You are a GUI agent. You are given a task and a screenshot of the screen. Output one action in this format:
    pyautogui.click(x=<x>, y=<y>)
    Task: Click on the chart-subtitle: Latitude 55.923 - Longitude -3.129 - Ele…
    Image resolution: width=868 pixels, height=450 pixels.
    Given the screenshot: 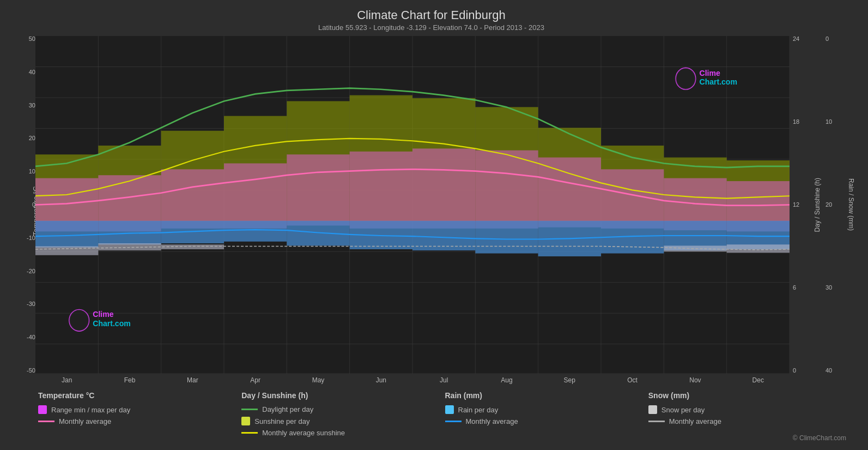 What is the action you would take?
    pyautogui.click(x=432, y=27)
    